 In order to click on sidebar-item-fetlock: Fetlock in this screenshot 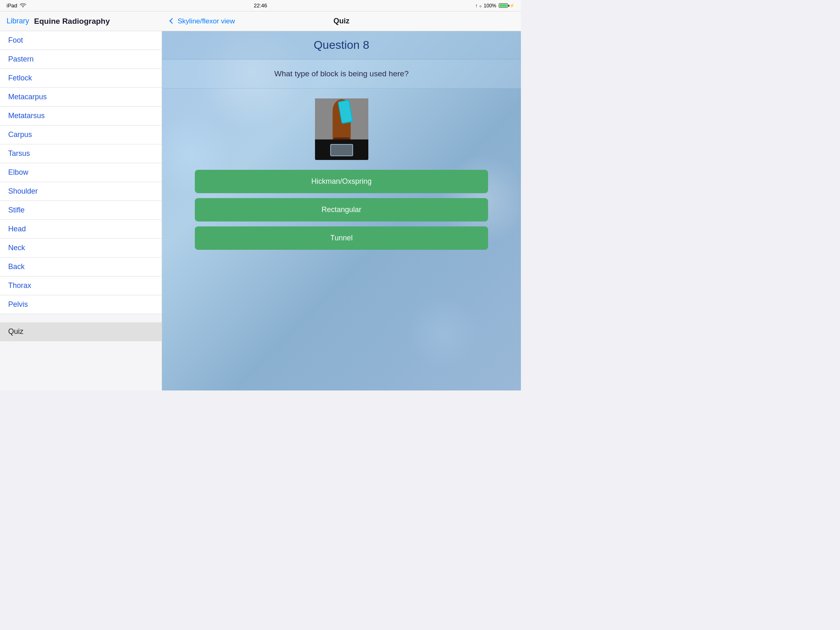, I will do `click(81, 78)`.